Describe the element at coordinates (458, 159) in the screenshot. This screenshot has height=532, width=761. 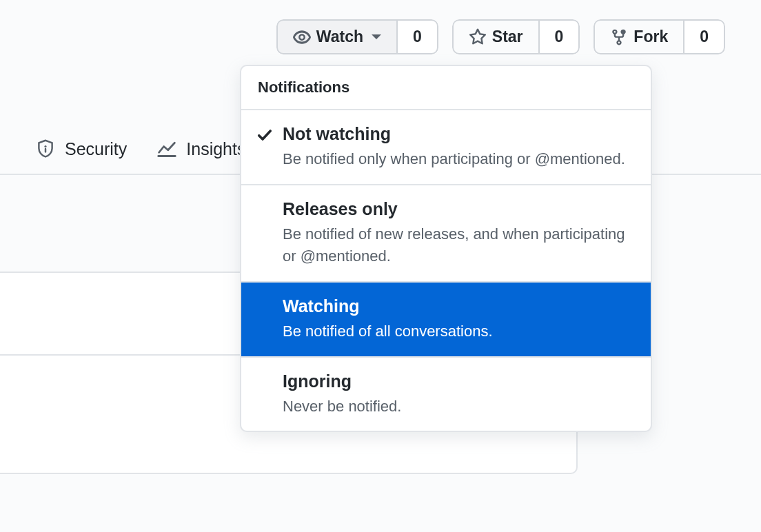
I see `dropdown-item-desc: Be notified only when participating or @…` at that location.